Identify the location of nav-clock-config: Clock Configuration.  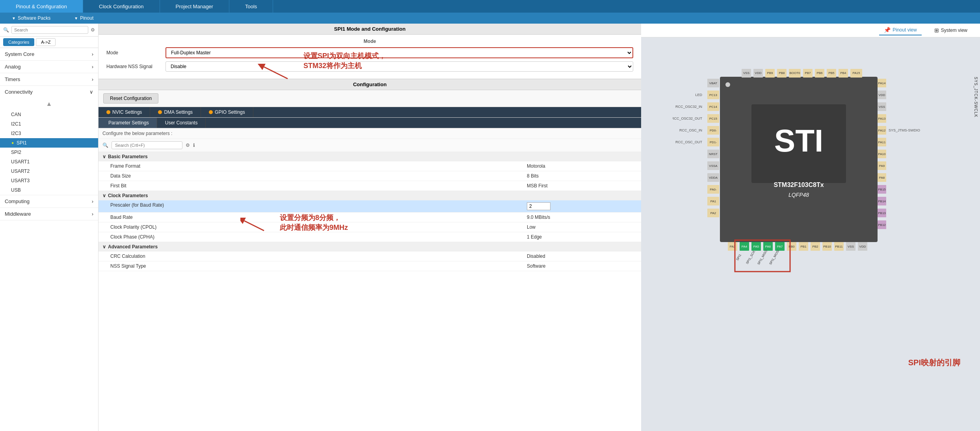
(121, 6).